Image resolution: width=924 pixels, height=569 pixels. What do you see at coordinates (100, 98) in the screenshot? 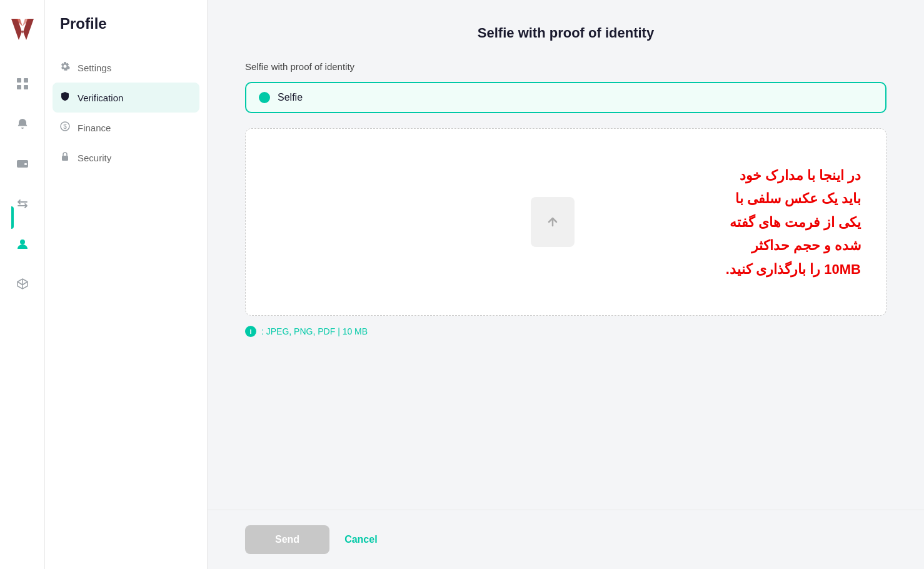
I see `sidebar-item-verification-label: Verification` at bounding box center [100, 98].